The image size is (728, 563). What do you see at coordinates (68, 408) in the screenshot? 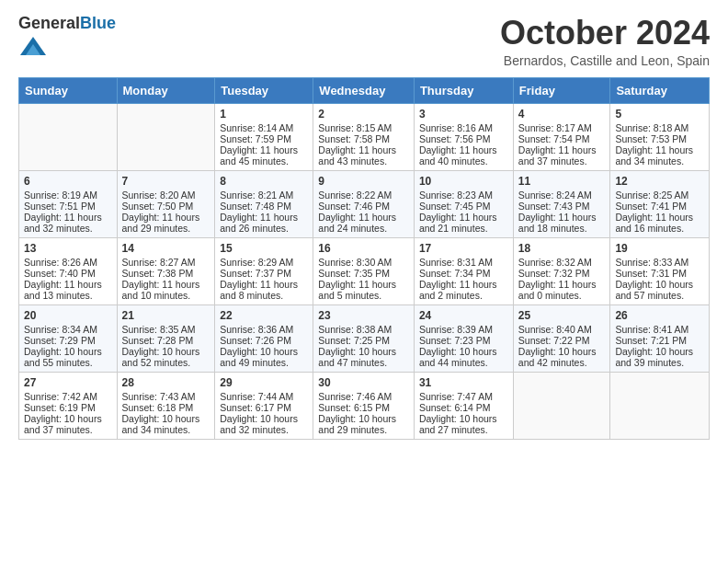
I see `sunset-text: Sunset: 6:19 PM` at bounding box center [68, 408].